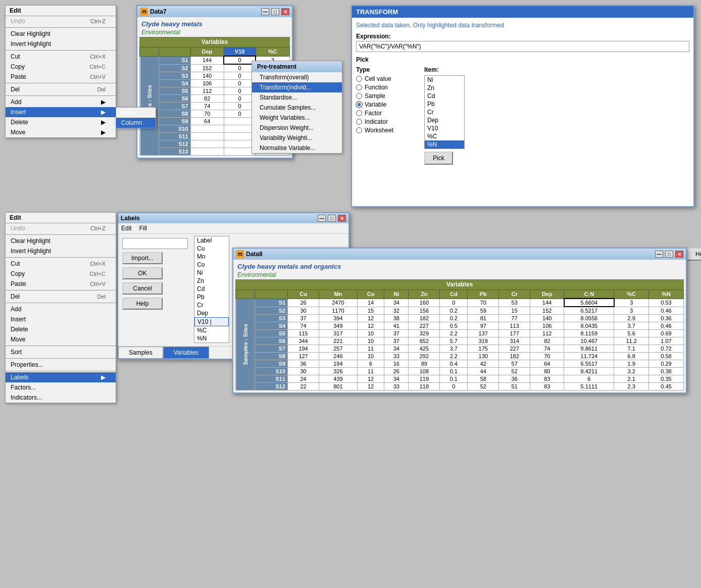  I want to click on menu-clear-highlight: Clear Highlight, so click(61, 34).